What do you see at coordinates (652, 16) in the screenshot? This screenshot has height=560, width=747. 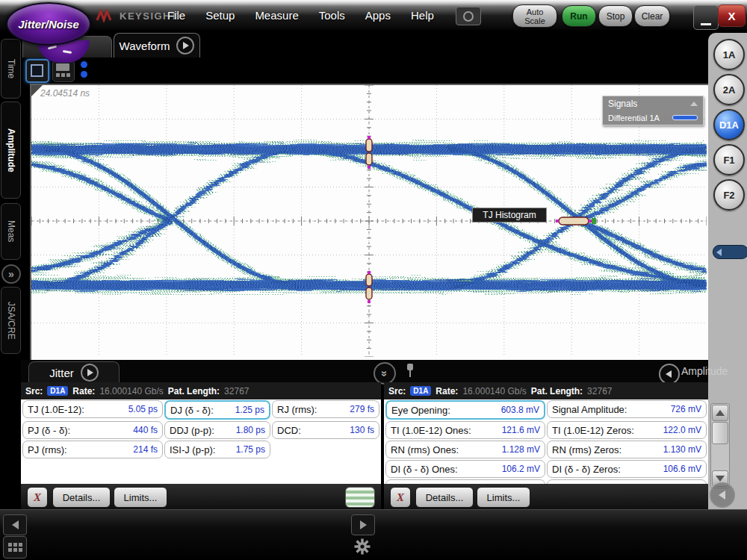 I see `clear-button: Clear` at bounding box center [652, 16].